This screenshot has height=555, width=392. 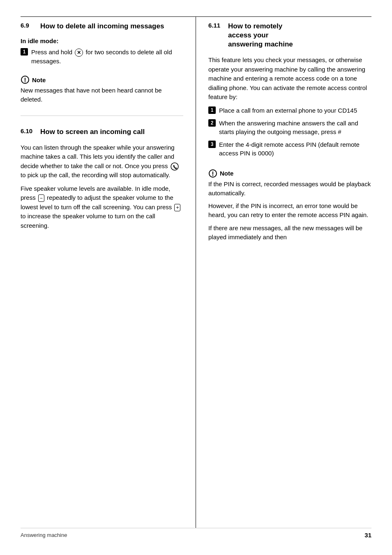 What do you see at coordinates (102, 57) in the screenshot?
I see `step-item: 1 Press and hold ✕ for two seconds to de…` at bounding box center [102, 57].